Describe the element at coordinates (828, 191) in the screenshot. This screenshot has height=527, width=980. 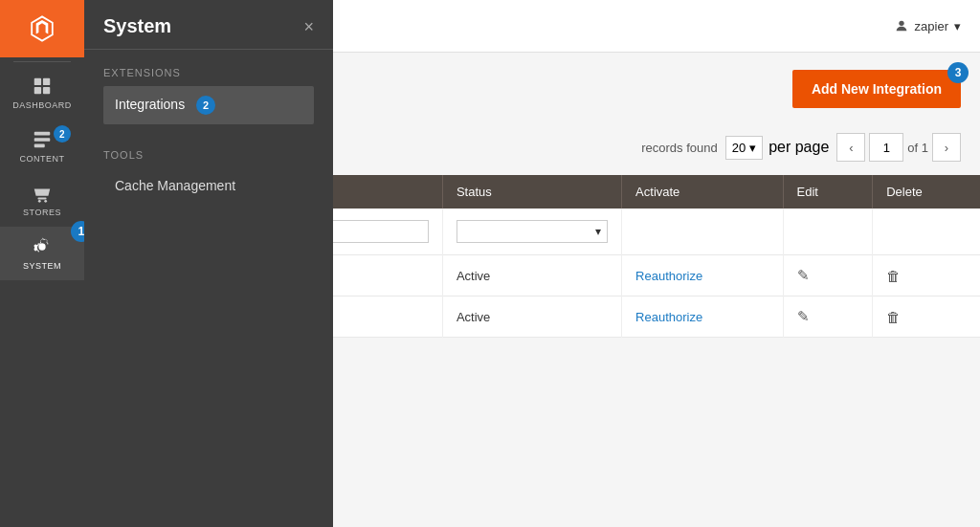
I see `col-header-edit: Edit` at that location.